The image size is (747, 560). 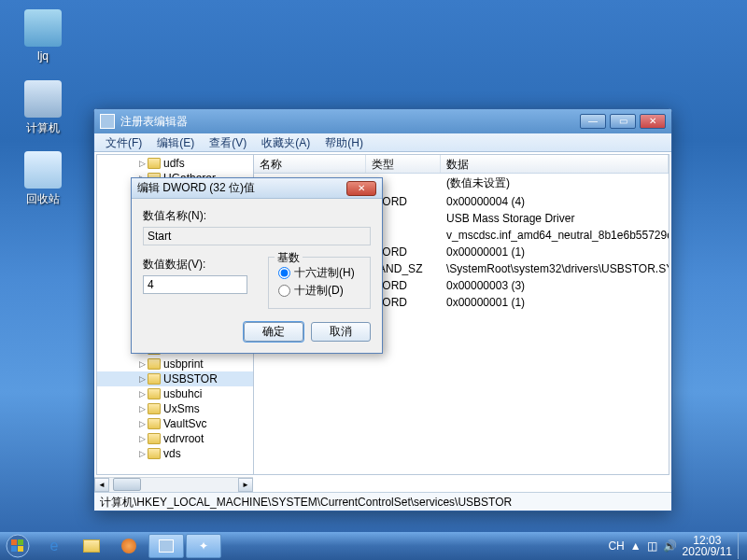 I want to click on ok-button: 确定, so click(x=274, y=332).